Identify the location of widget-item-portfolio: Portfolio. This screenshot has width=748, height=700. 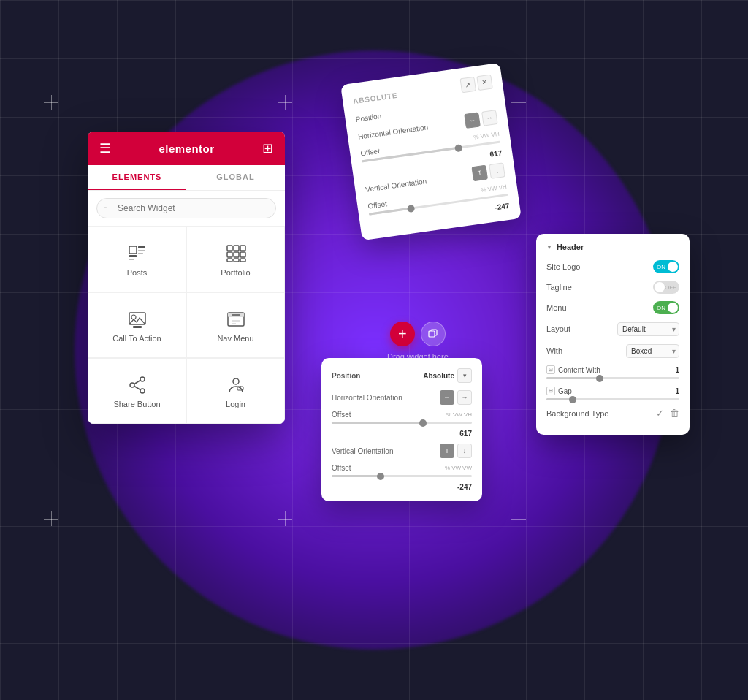
(235, 259).